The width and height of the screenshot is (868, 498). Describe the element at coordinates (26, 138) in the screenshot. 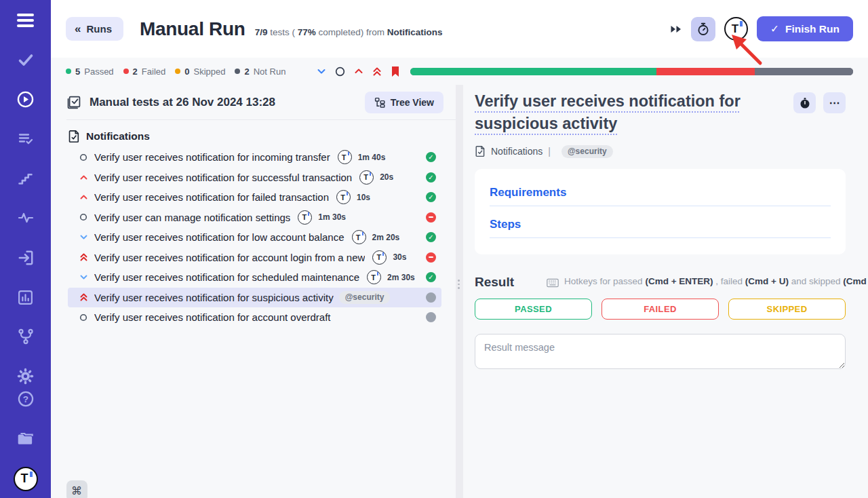

I see `list-check-icon` at that location.